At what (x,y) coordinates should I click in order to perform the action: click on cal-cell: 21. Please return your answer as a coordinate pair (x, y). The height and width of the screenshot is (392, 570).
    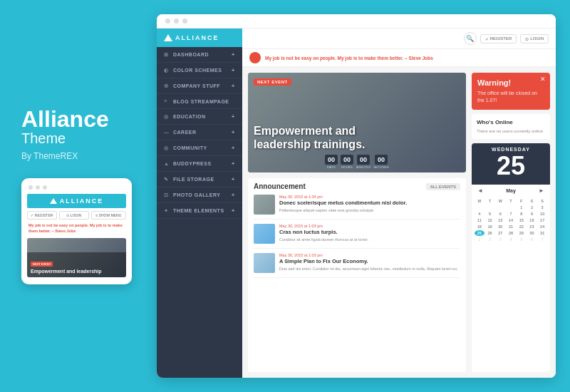
    Looking at the image, I should click on (511, 227).